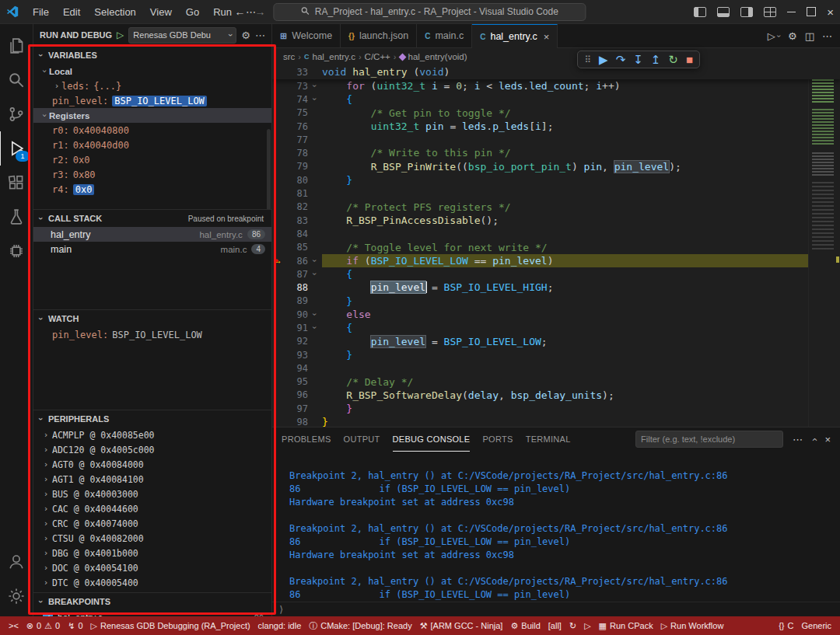  Describe the element at coordinates (296, 301) in the screenshot. I see `line-number: 89` at that location.